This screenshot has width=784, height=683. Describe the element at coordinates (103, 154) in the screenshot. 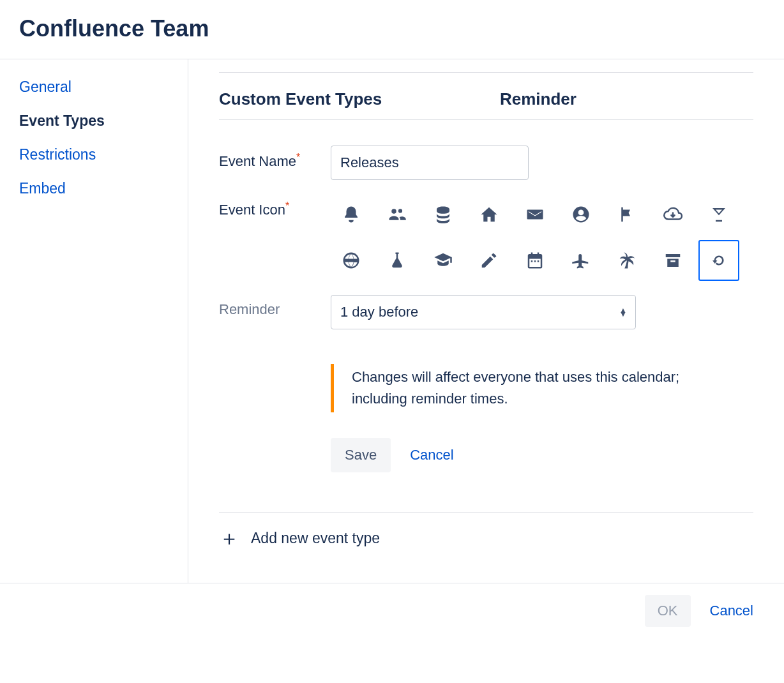

I see `sidebar-item-restrictions: Restrictions` at that location.